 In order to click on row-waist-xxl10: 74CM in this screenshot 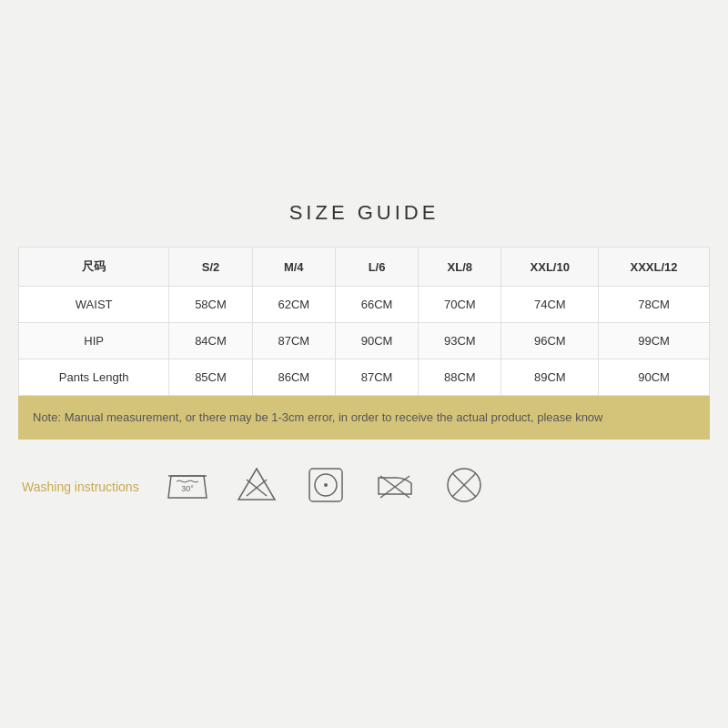, I will do `click(550, 305)`.